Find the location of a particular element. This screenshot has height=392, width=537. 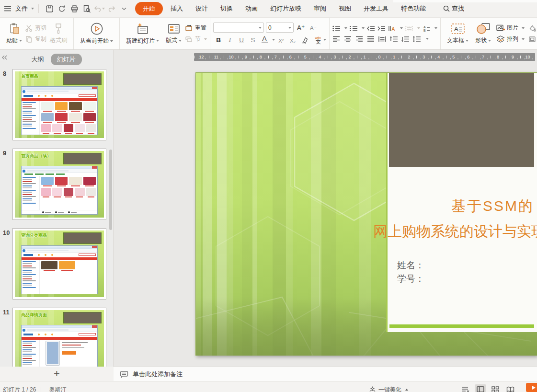

tab-slides: 幻灯片 is located at coordinates (66, 59).